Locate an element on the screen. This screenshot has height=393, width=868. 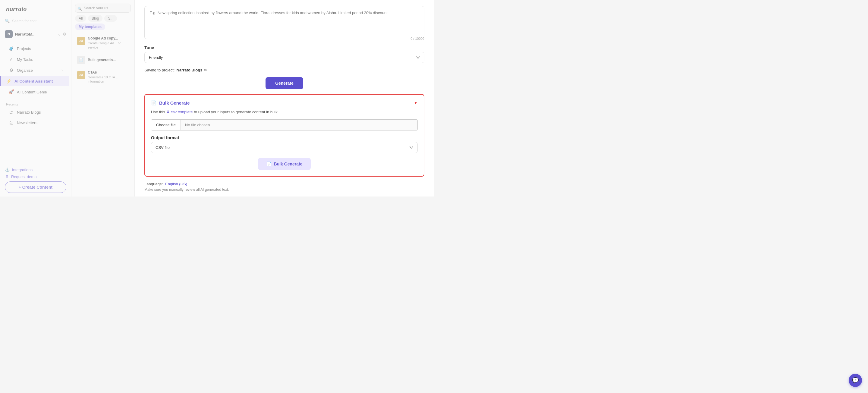
language-row: Language: English (US) is located at coordinates (284, 184).